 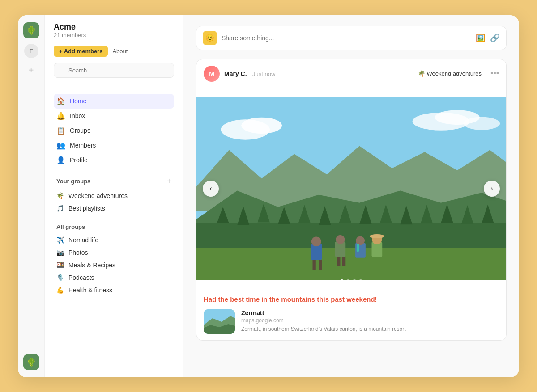 What do you see at coordinates (77, 116) in the screenshot?
I see `sidebar-item-label: Inbox` at bounding box center [77, 116].